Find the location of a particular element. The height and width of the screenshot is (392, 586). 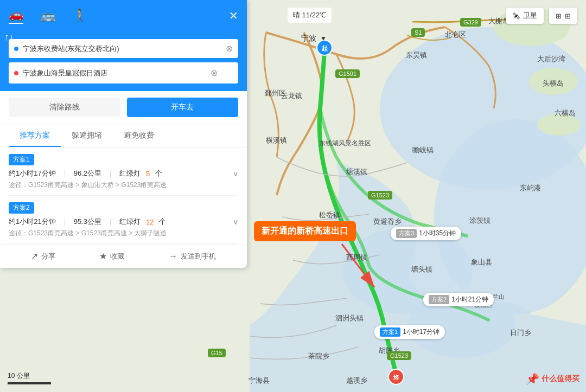

bottom-actions: ↗ 分享 ★ 收藏 → 发送到手机 is located at coordinates (124, 256).